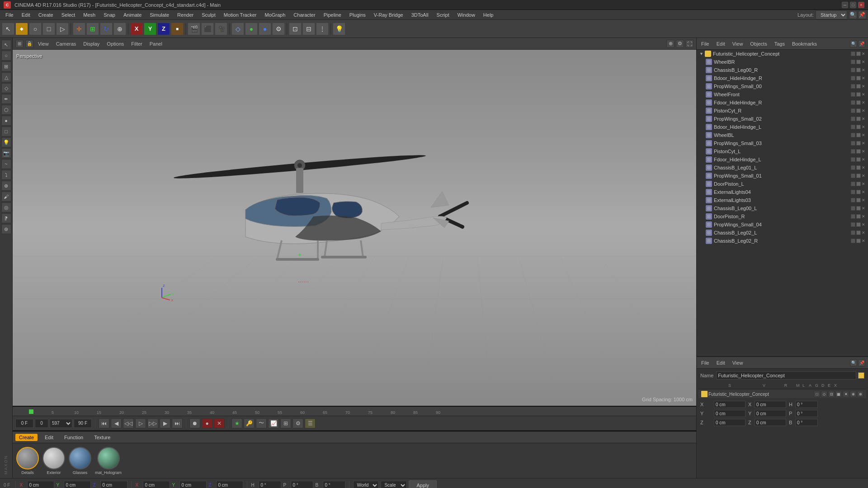 This screenshot has height=488, width=868. What do you see at coordinates (209, 15) in the screenshot?
I see `menu-sculpt: Sculpt` at bounding box center [209, 15].